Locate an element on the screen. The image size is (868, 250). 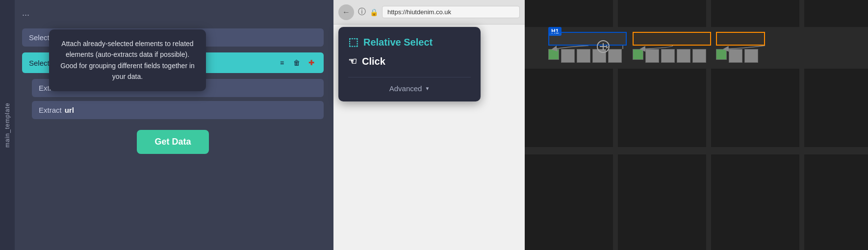
extract-url-row: Extract url is located at coordinates (178, 110).